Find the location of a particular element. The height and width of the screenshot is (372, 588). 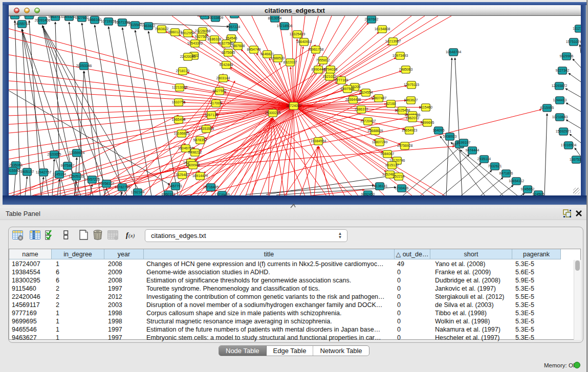

svg-text: 19384554 is located at coordinates (318, 141).